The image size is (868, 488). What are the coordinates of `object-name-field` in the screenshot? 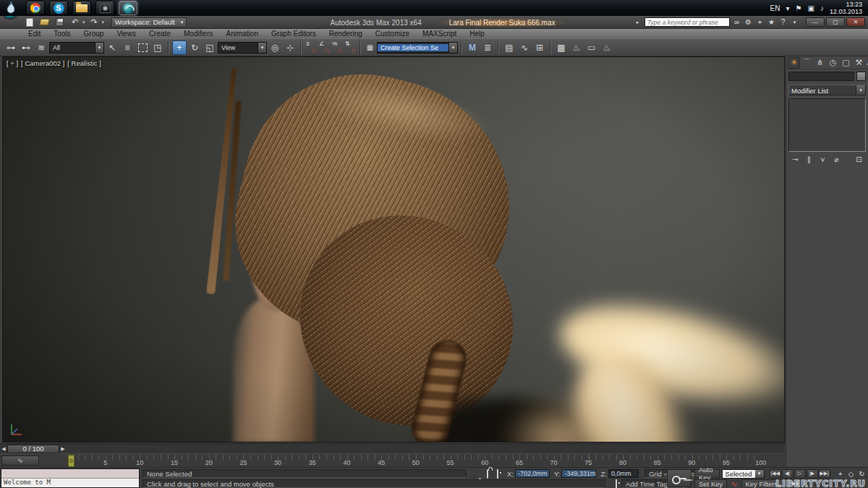 It's located at (822, 77).